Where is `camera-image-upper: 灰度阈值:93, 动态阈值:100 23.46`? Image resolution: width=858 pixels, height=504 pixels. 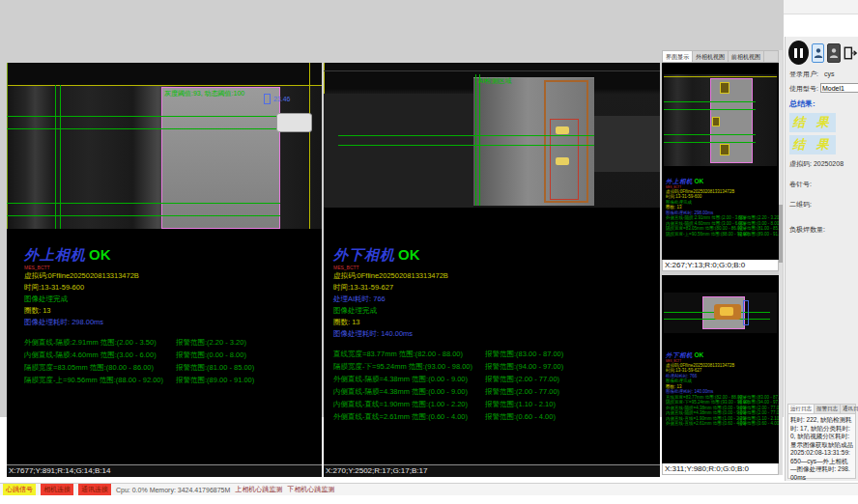 camera-image-upper: 灰度阈值:93, 动态阈值:100 23.46 is located at coordinates (164, 146).